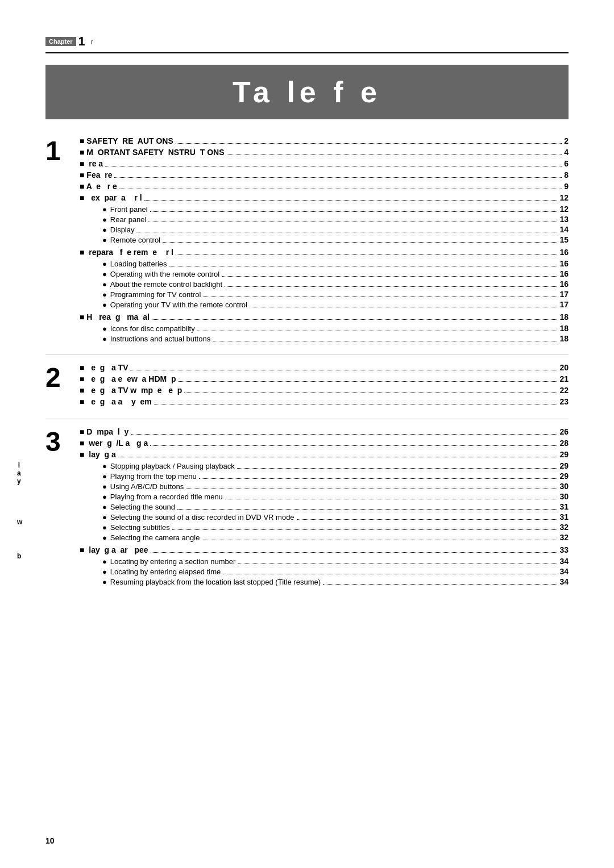  Describe the element at coordinates (566, 175) in the screenshot. I see `toc-page: 8` at that location.